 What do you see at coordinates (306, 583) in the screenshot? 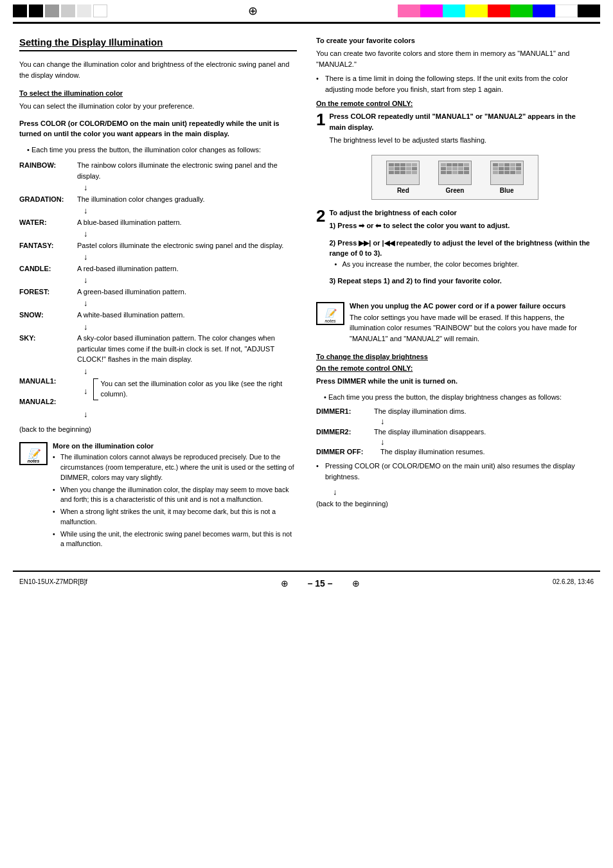
I see `footer: EN10-15UX-Z7MDR[B]f ⊕ – 15 – ⊕ 02.6.28, …` at bounding box center [306, 583].